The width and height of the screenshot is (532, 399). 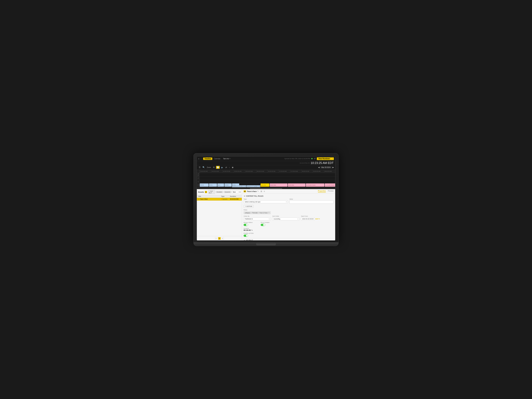 What do you see at coordinates (325, 159) in the screenshot?
I see `view-rundown-button: View Rundown ⚡` at bounding box center [325, 159].